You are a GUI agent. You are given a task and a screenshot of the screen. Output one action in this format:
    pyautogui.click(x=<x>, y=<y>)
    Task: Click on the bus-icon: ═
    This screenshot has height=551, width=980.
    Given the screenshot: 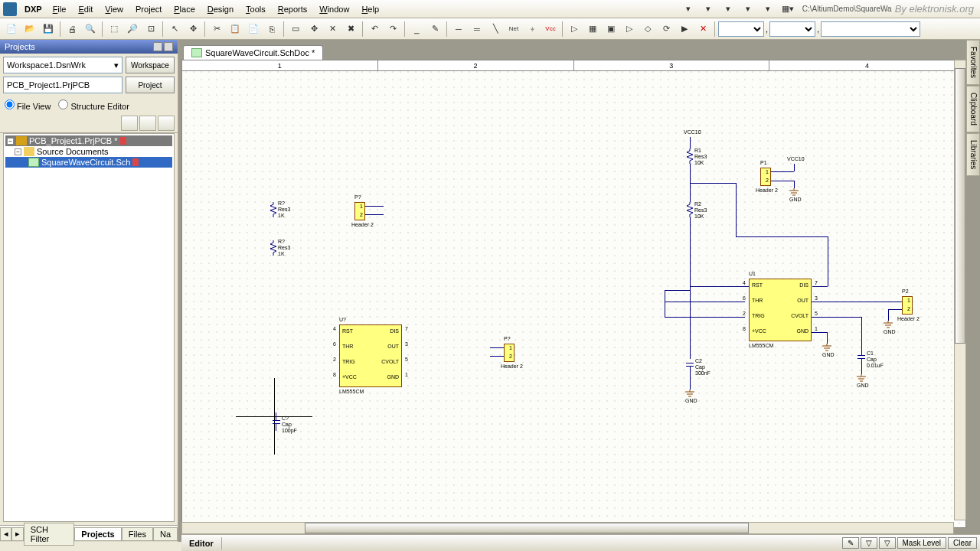 What is the action you would take?
    pyautogui.click(x=477, y=29)
    